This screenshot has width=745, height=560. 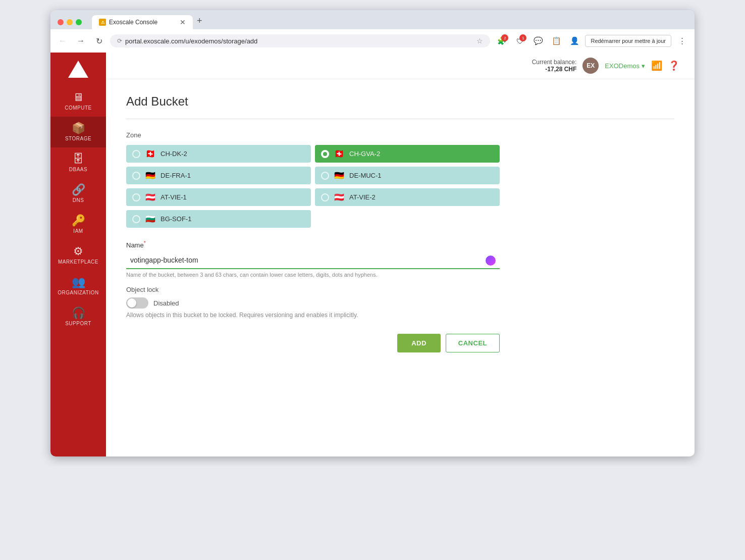 I want to click on sidebar-item-dns: 🔗 DNS, so click(x=78, y=194).